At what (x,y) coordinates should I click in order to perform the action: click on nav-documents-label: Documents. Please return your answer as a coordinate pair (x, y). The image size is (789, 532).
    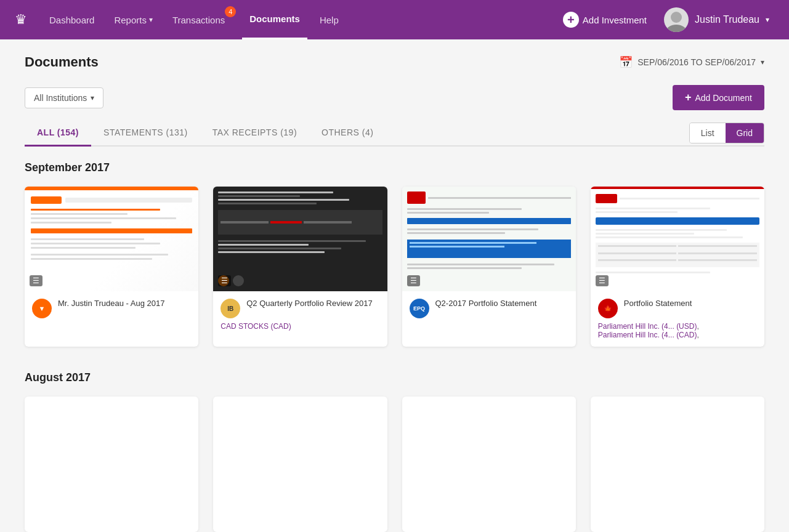
    Looking at the image, I should click on (275, 18).